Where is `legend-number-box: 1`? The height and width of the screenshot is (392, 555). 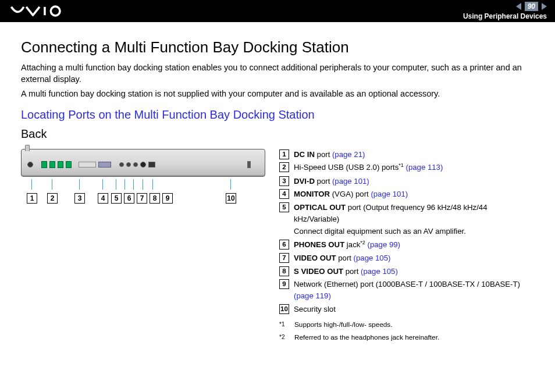
legend-number-box: 1 is located at coordinates (284, 155).